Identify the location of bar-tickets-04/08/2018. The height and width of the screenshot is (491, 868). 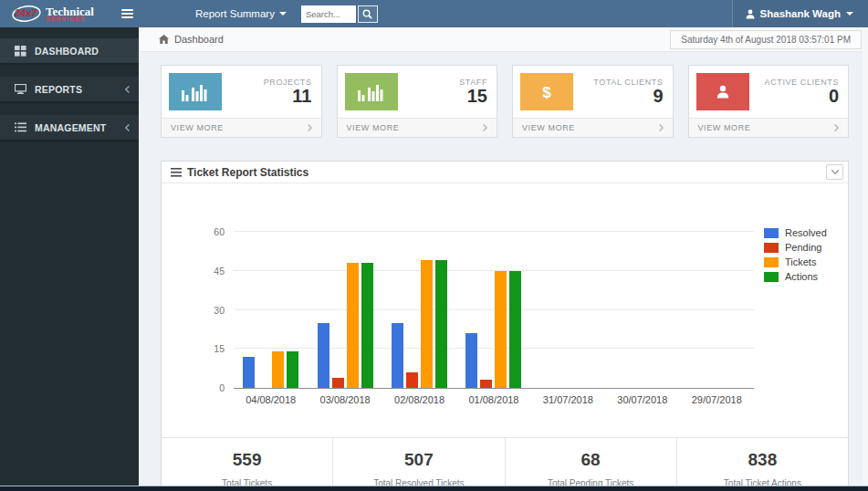
(277, 370).